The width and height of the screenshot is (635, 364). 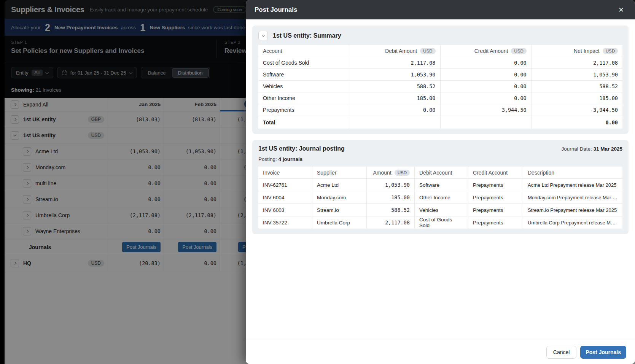 I want to click on journal-debit-account: Software, so click(x=441, y=185).